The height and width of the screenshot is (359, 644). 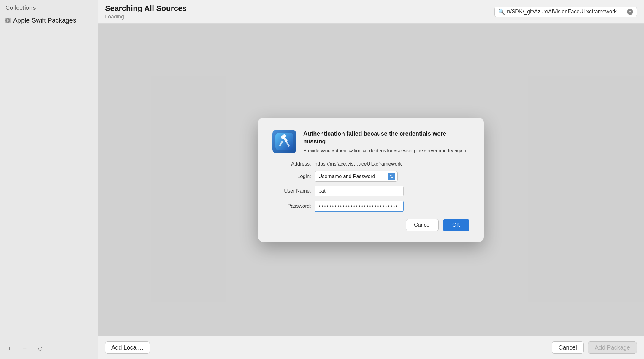 I want to click on address-label: Address:, so click(x=292, y=164).